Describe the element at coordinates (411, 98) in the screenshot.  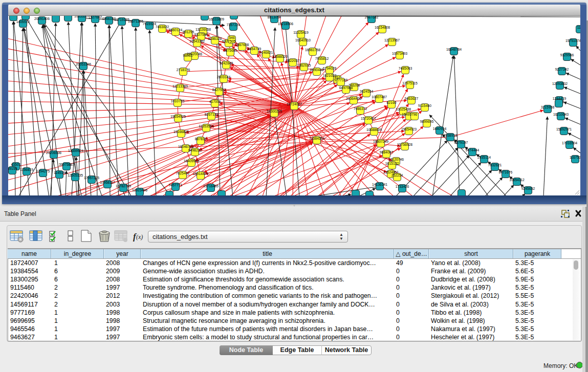
I see `svg-text: 9463627` at that location.